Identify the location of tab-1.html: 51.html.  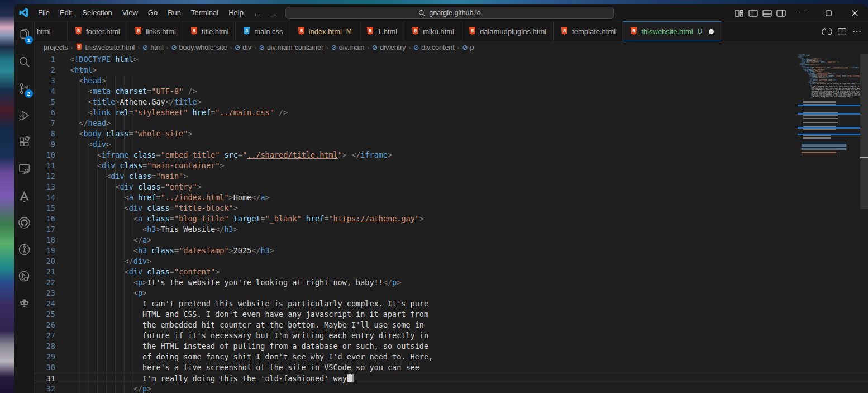
(382, 31).